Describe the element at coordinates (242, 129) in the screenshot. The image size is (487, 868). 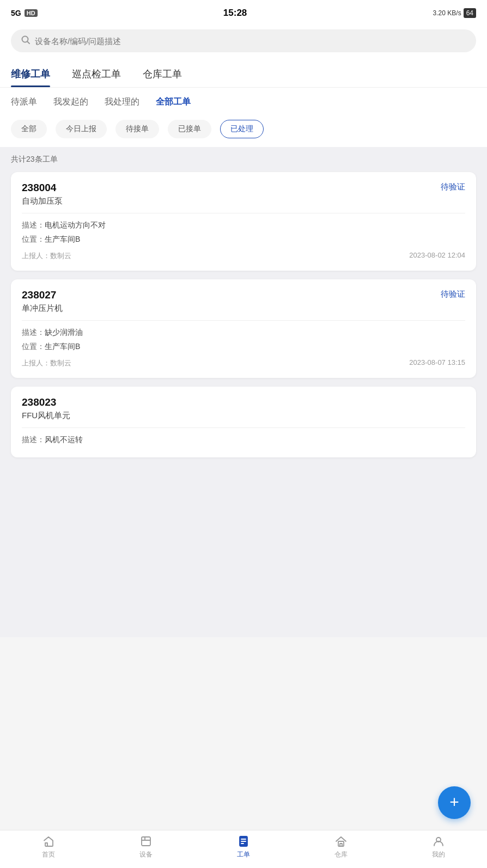
I see `filter-processed: 已处理` at that location.